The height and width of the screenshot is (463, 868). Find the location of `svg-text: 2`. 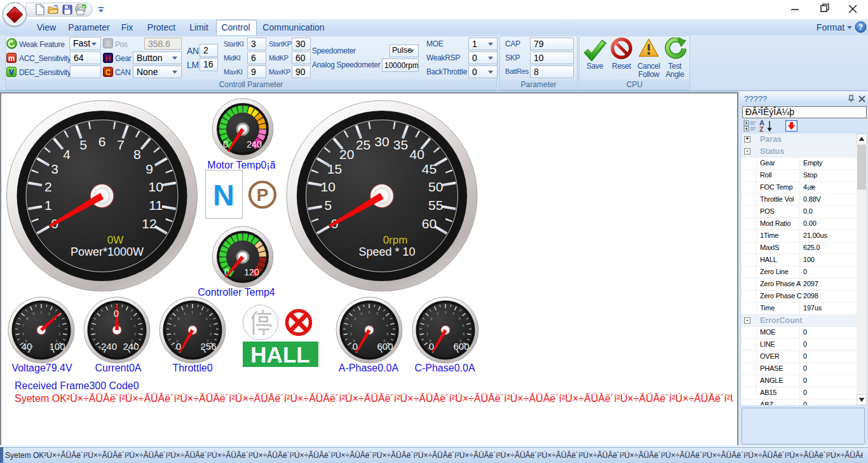

svg-text: 2 is located at coordinates (48, 187).